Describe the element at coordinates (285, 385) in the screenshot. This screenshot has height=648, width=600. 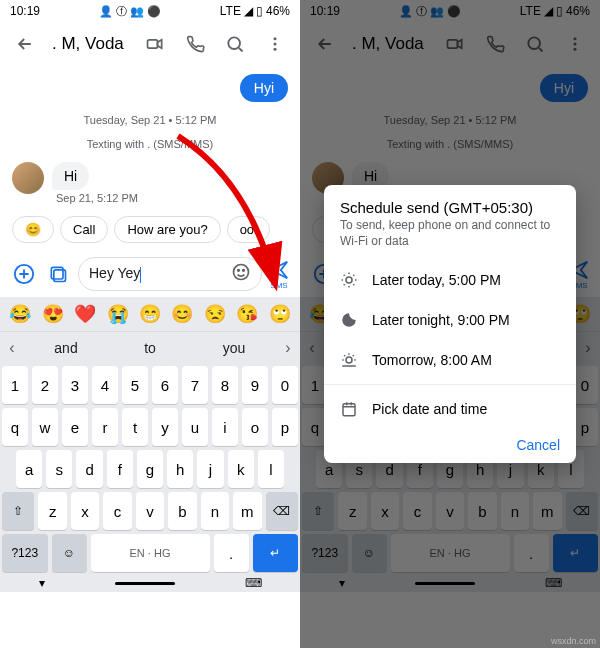
I see `key-0: 0` at that location.